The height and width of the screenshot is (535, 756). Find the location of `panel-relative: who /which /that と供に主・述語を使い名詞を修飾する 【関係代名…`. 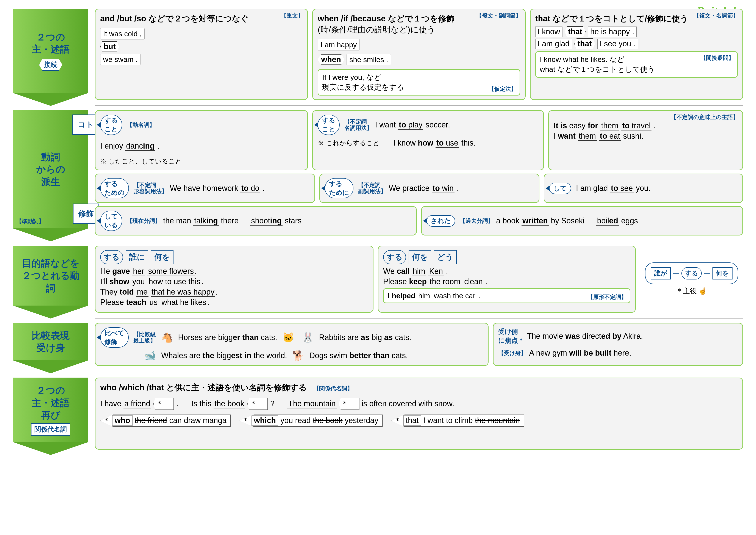

panel-relative: who /which /that と供に主・述語を使い名詞を修飾する 【関係代名… is located at coordinates (419, 414).